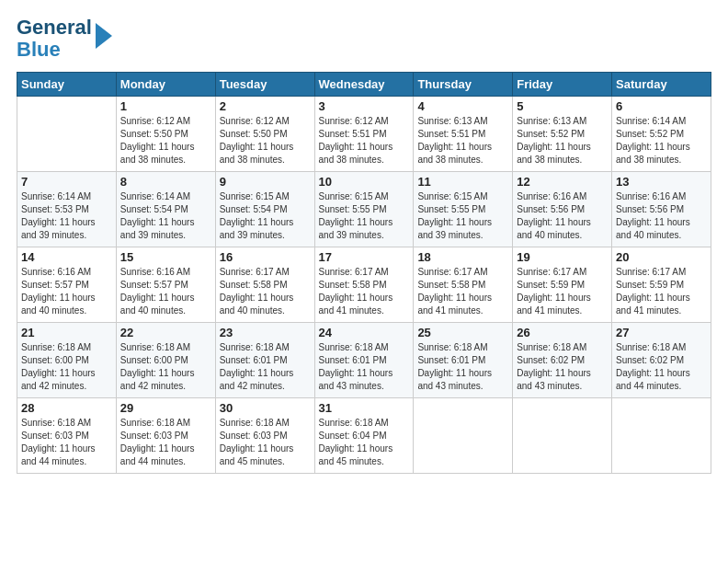  Describe the element at coordinates (364, 361) in the screenshot. I see `week-row-4: 21Sunrise: 6:18 AM Sunset: 6:00 PM Dayli…` at that location.